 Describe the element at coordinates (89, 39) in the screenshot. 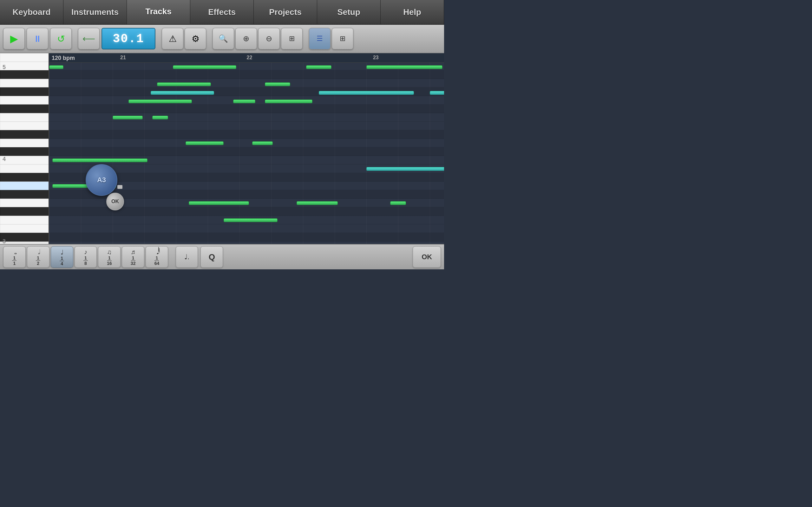

I see `undo-button: ⟵` at that location.